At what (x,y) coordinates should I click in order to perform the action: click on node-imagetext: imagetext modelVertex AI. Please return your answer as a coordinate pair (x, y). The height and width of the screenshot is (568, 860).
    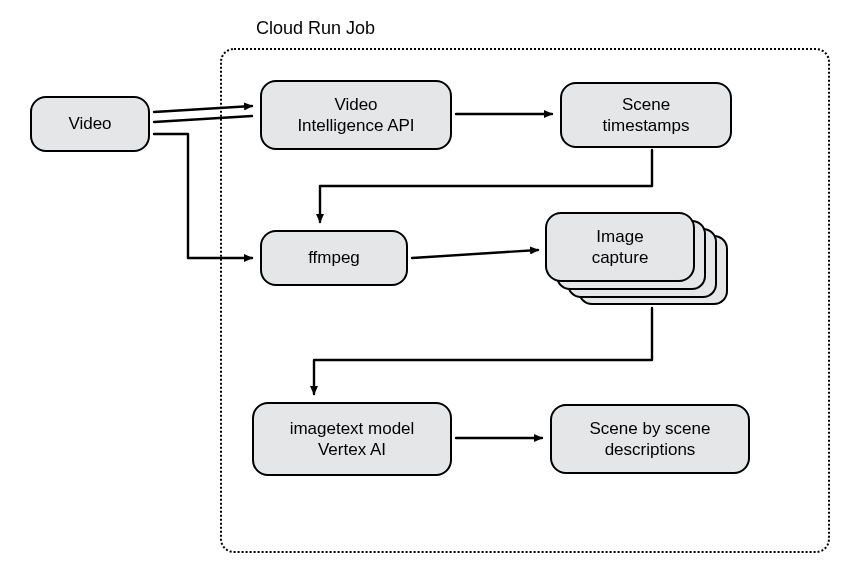
    Looking at the image, I should click on (352, 439).